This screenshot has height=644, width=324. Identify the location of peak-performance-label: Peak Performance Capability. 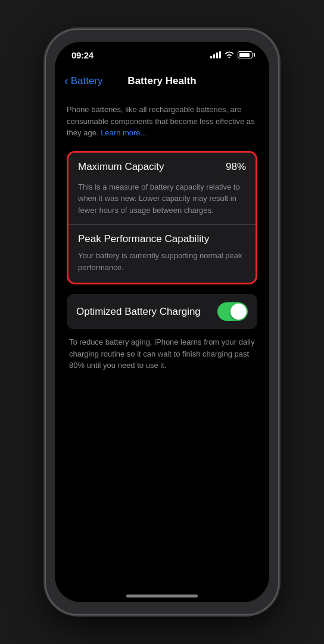
(162, 239).